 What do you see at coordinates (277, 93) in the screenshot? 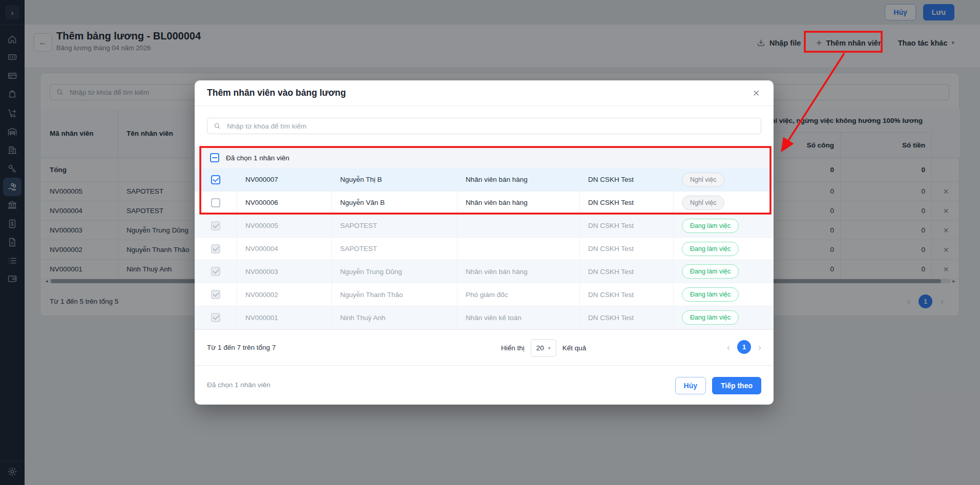
I see `modal-title: Thêm nhân viên vào bảng lương` at bounding box center [277, 93].